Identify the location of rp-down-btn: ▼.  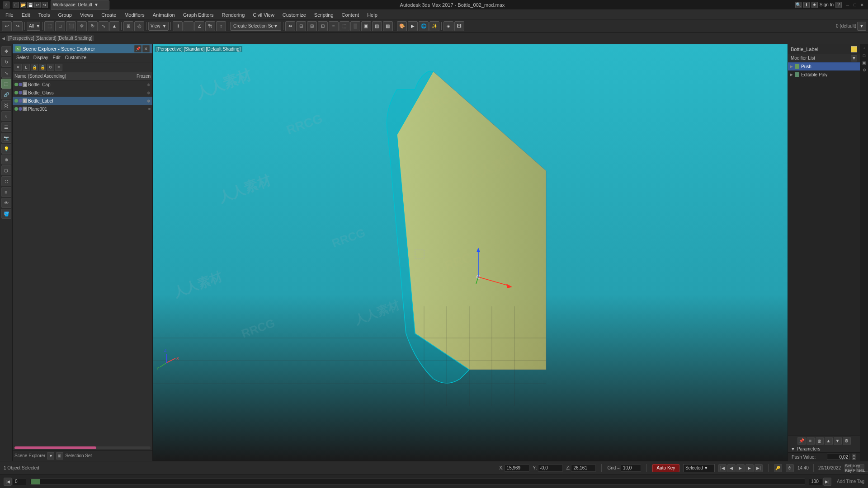
(838, 441).